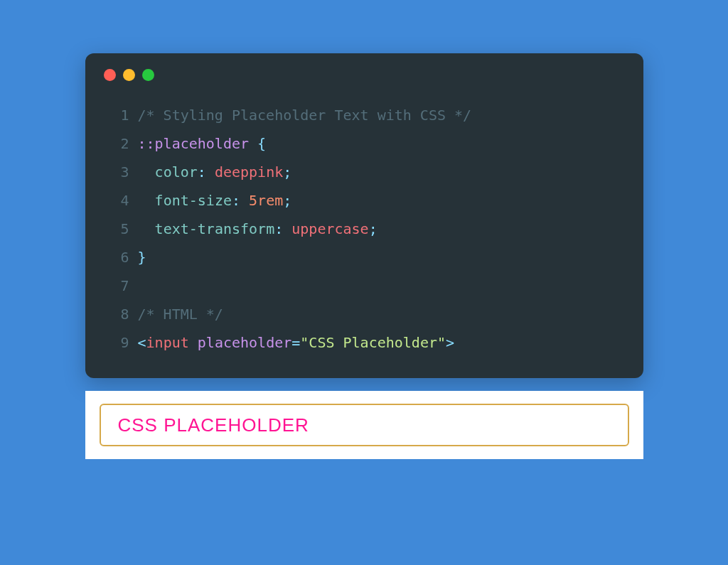 The height and width of the screenshot is (565, 728). I want to click on output-panel, so click(364, 425).